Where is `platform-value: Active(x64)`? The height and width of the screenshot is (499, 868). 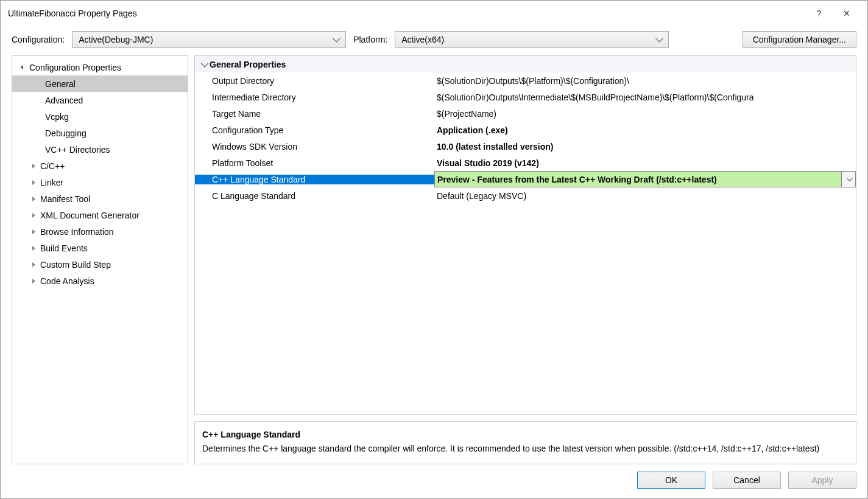 platform-value: Active(x64) is located at coordinates (423, 40).